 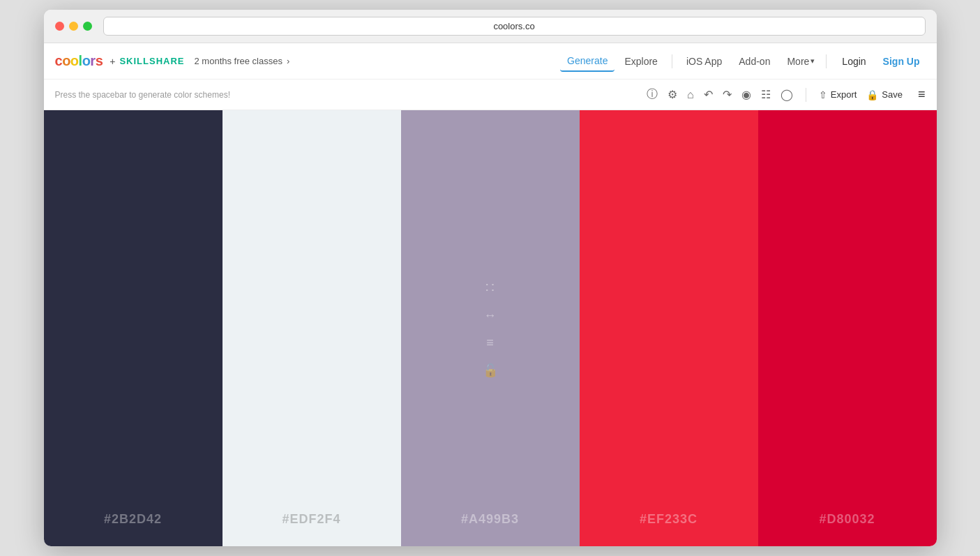 I want to click on title-bar: coolors.co, so click(x=490, y=27).